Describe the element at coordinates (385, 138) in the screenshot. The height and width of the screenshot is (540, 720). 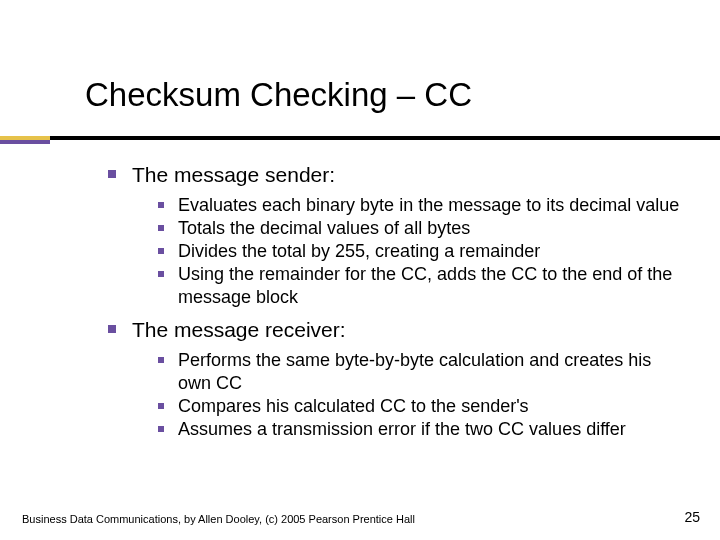
I see `divider-line` at that location.